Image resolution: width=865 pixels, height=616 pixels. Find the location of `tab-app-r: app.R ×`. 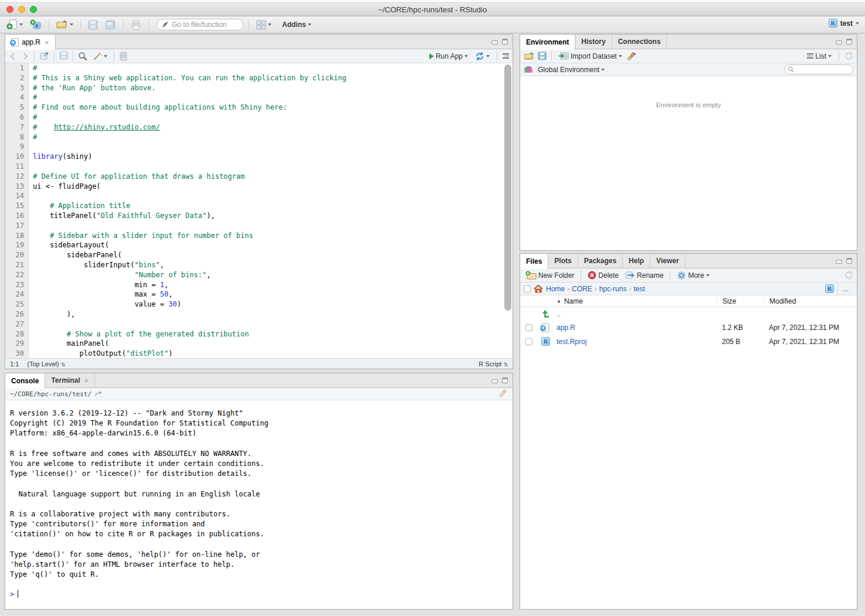

tab-app-r: app.R × is located at coordinates (30, 42).